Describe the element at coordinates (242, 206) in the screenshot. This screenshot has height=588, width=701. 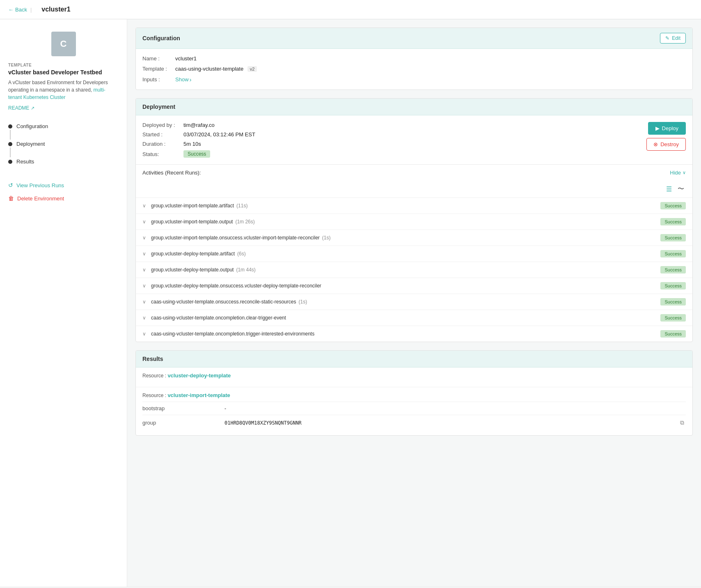
I see `activity-time: (11s)` at that location.